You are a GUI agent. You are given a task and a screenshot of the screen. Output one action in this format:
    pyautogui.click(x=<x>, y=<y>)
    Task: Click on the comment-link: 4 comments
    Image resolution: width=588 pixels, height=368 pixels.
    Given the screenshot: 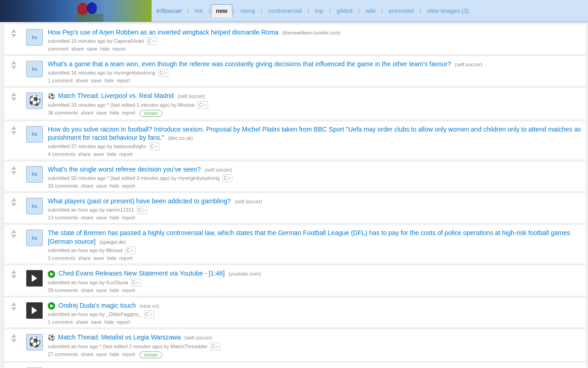 What is the action you would take?
    pyautogui.click(x=62, y=154)
    